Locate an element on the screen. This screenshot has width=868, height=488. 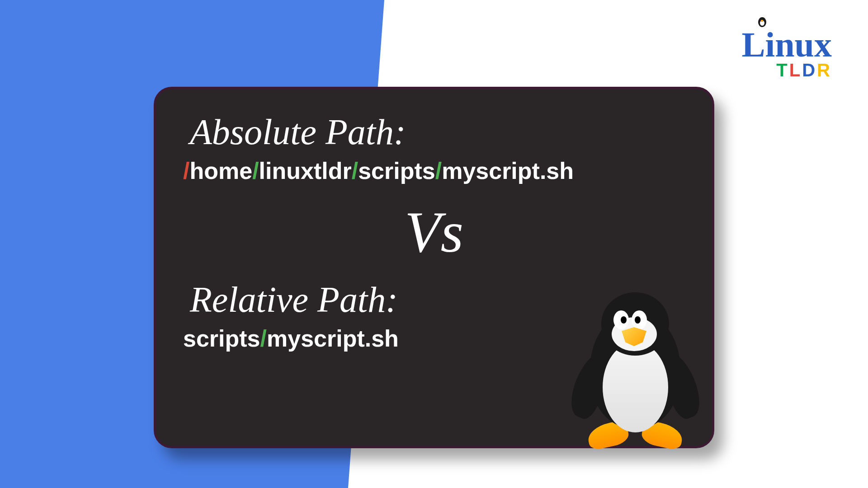
linux-tldr-logo: Linux TLDR is located at coordinates (787, 54).